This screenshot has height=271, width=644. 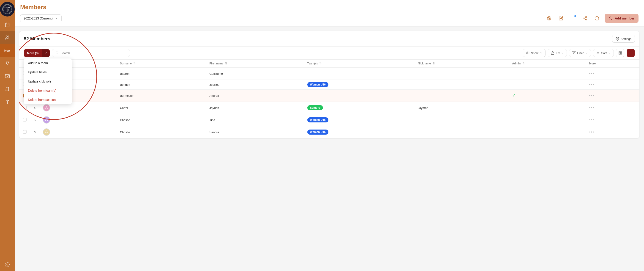 I want to click on sidebar-item-calendar, so click(x=8, y=25).